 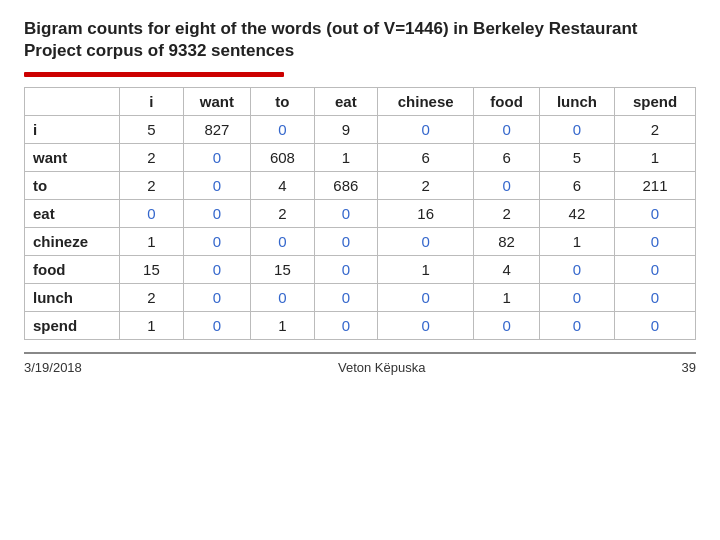 I want to click on footer: 3/19/2018 Veton Këpuska 39, so click(x=360, y=364).